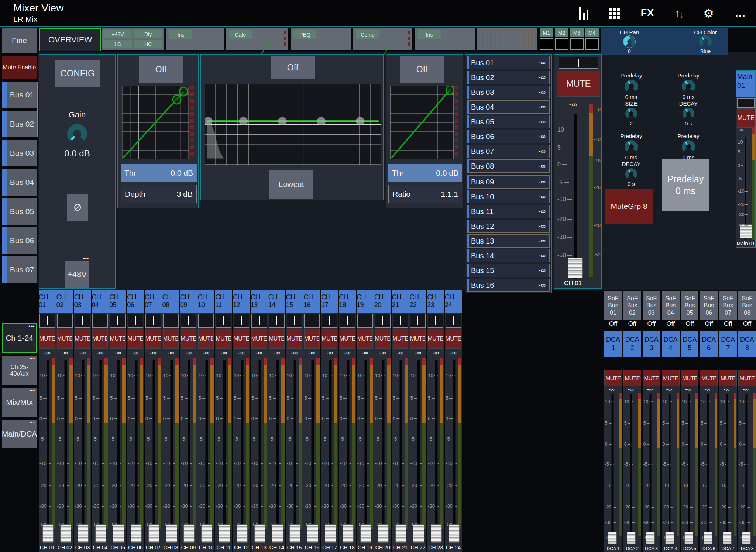 The width and height of the screenshot is (756, 552). Describe the element at coordinates (401, 301) in the screenshot. I see `channel-header: CH 21` at that location.